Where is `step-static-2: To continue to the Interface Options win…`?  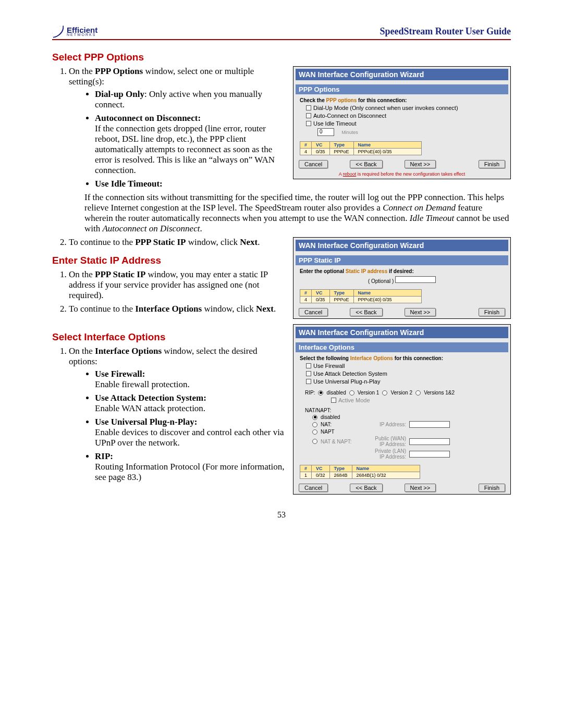 step-static-2: To continue to the Interface Options win… is located at coordinates (178, 309).